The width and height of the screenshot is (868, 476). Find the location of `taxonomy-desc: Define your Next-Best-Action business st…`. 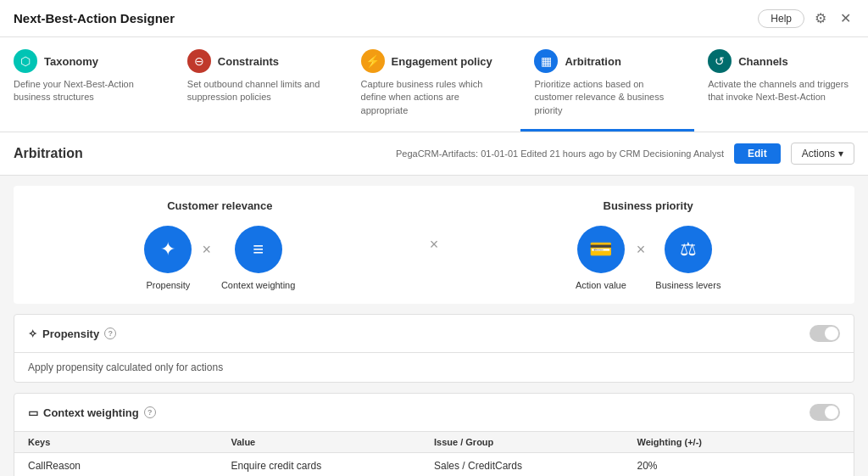

taxonomy-desc: Define your Next-Best-Action business st… is located at coordinates (86, 92).